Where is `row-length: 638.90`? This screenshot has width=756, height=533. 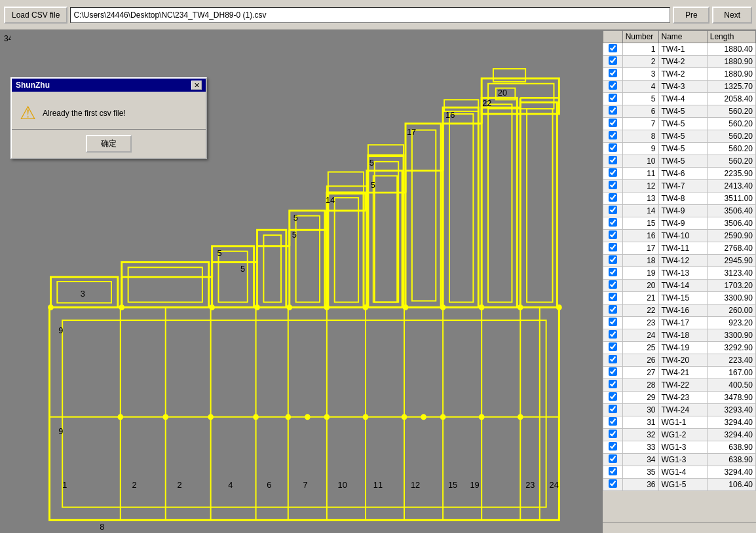 row-length: 638.90 is located at coordinates (731, 460).